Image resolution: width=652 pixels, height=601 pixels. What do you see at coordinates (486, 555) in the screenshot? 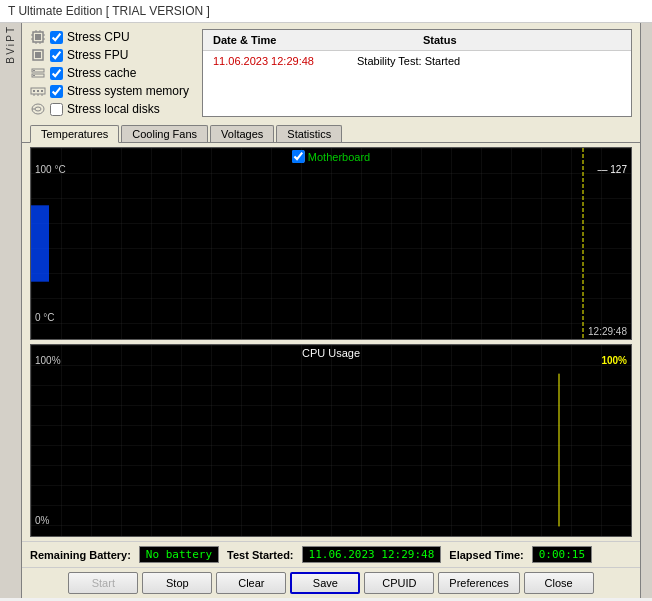
I see `elapsed-time-label: Elapsed Time:` at bounding box center [486, 555].